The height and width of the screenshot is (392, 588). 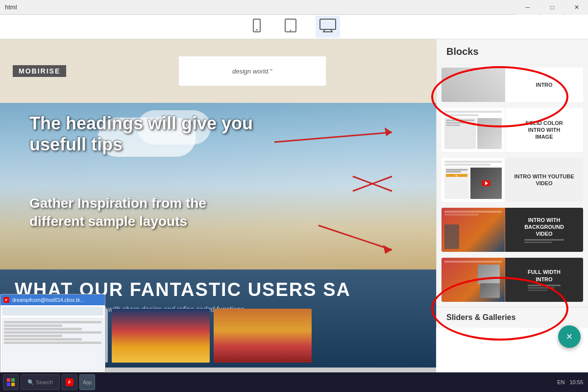 What do you see at coordinates (544, 180) in the screenshot?
I see `youtube-label: INTRO WITH YOUTUBE VIDEO` at bounding box center [544, 180].